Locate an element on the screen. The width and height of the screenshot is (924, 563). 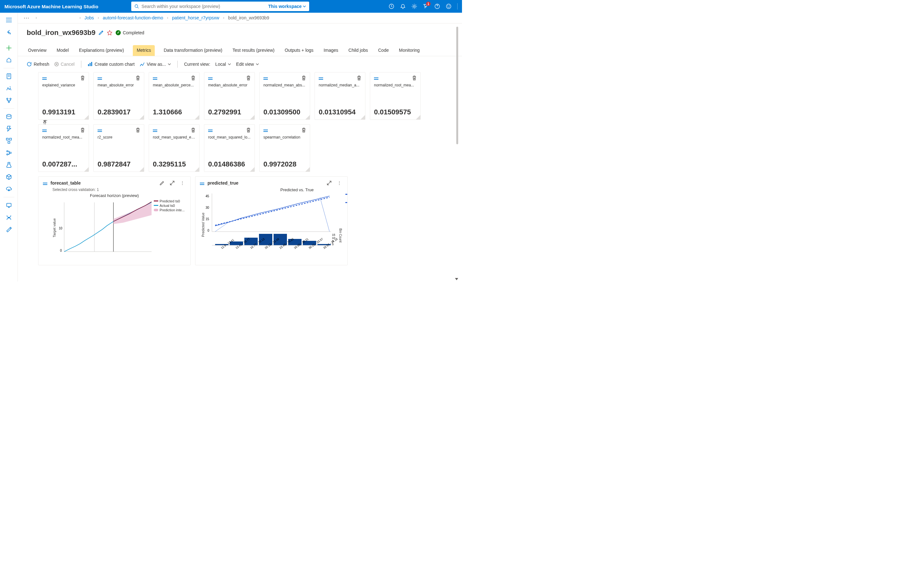
tab-explanations: Explanations (preview) is located at coordinates (102, 50).